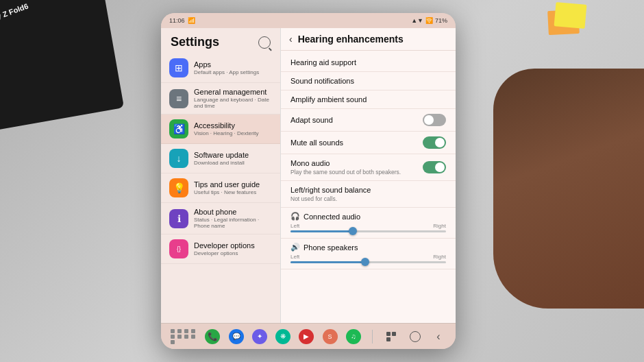 The image size is (644, 362). I want to click on accessibility-icon: ♿, so click(179, 129).